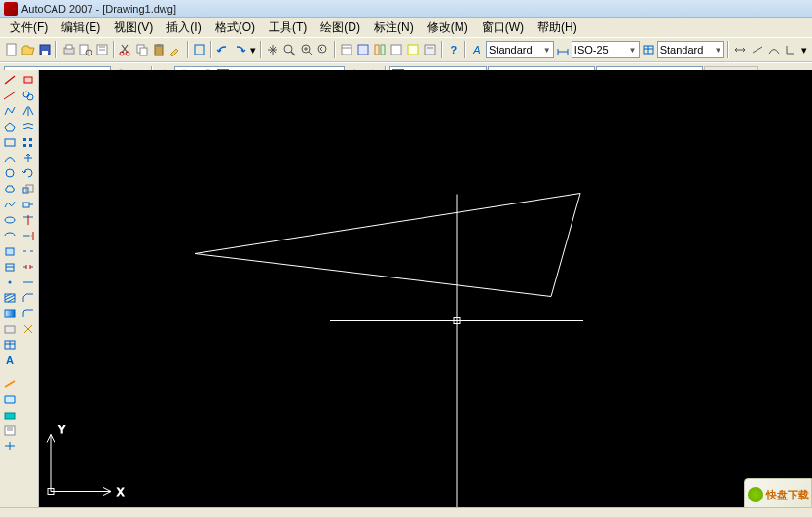  Describe the element at coordinates (563, 50) in the screenshot. I see `dim-style-icon` at that location.